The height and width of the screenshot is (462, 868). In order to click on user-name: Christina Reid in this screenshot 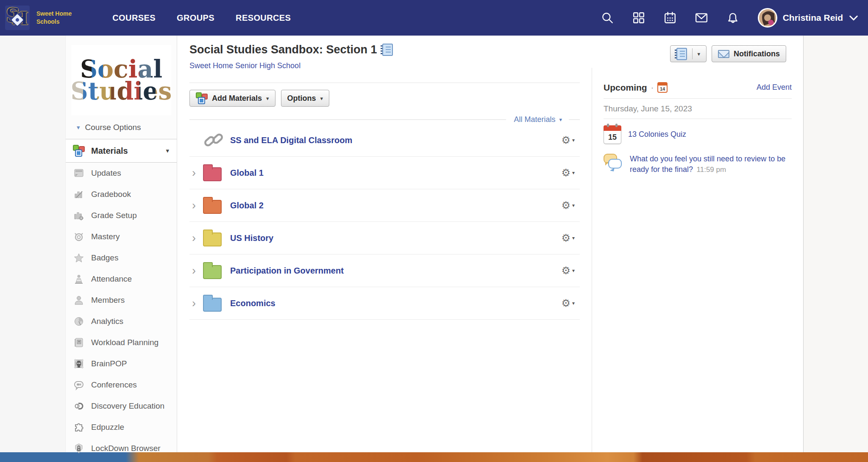, I will do `click(813, 18)`.